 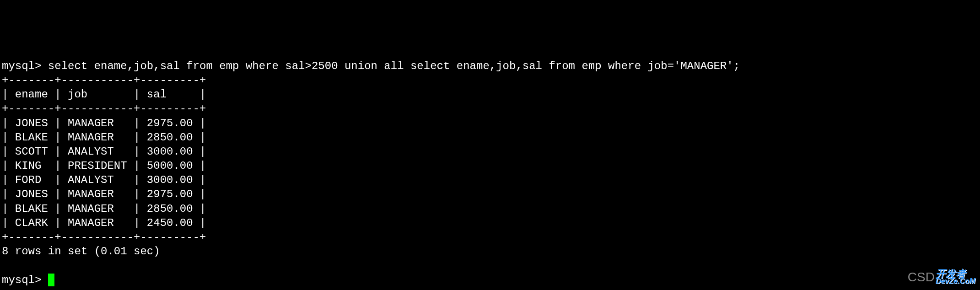 I want to click on cursor-icon, so click(x=51, y=280).